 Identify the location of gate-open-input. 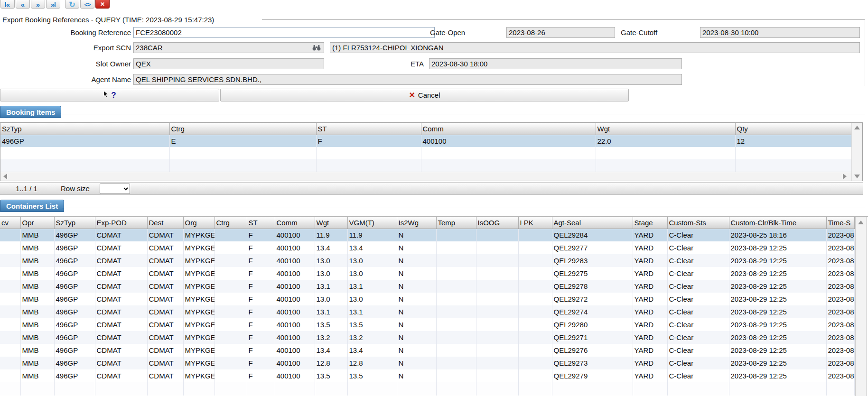
(561, 32).